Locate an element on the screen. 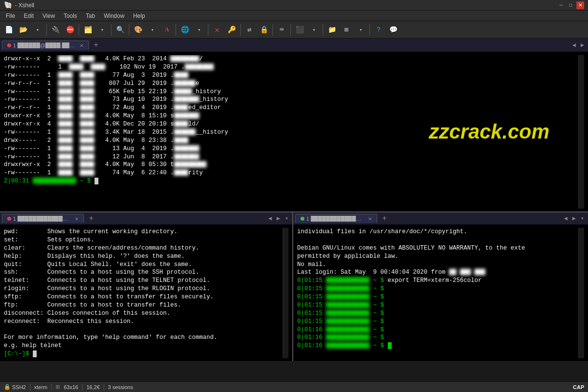 Image resolution: width=588 pixels, height=392 pixels. right-line-5: Last login: Sat May 9 00:40:04 2020 from… is located at coordinates (438, 272).